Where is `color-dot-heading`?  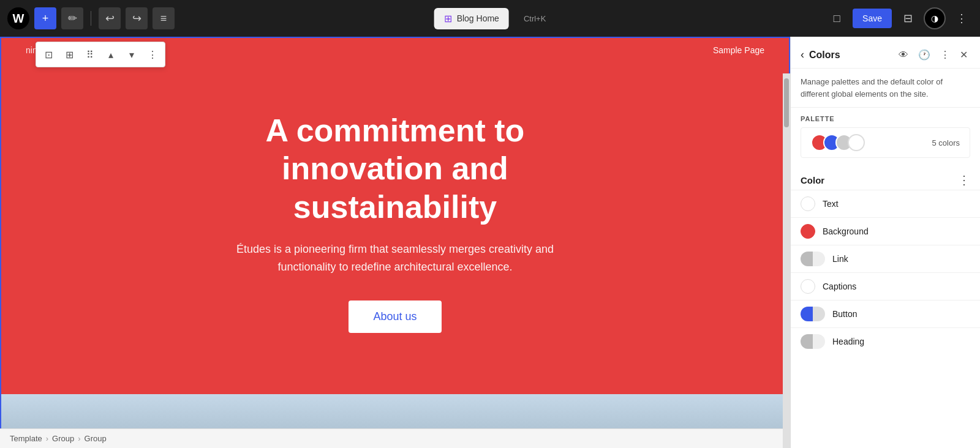 color-dot-heading is located at coordinates (813, 342).